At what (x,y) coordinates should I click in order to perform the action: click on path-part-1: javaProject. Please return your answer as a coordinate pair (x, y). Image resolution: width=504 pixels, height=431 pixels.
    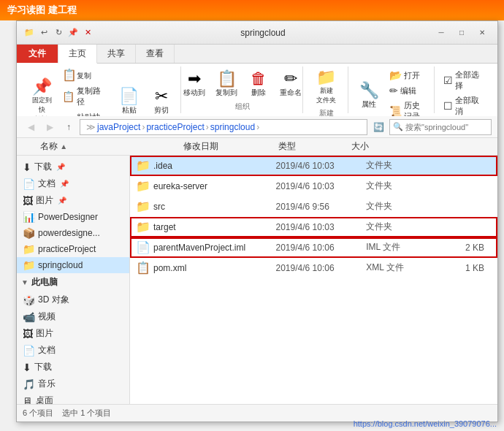
    Looking at the image, I should click on (118, 127).